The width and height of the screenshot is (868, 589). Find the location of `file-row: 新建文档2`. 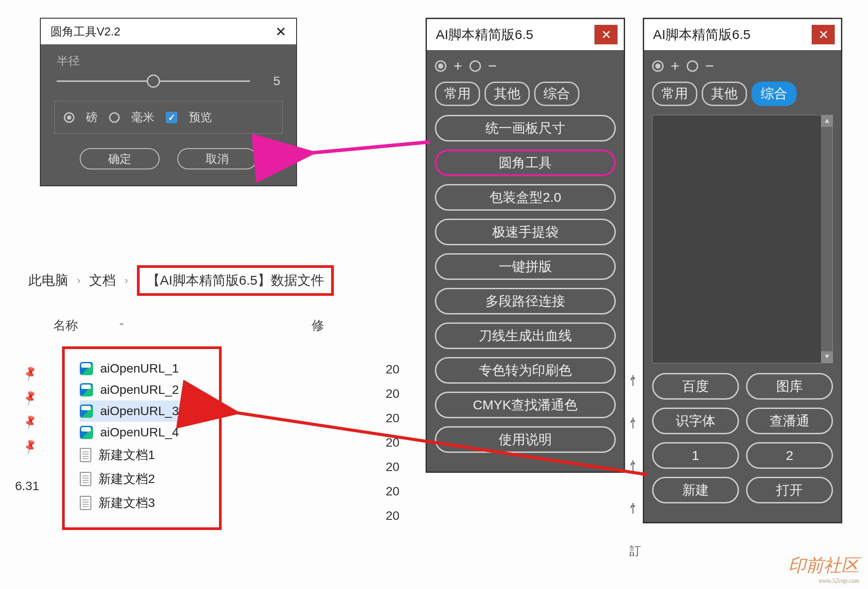

file-row: 新建文档2 is located at coordinates (144, 479).